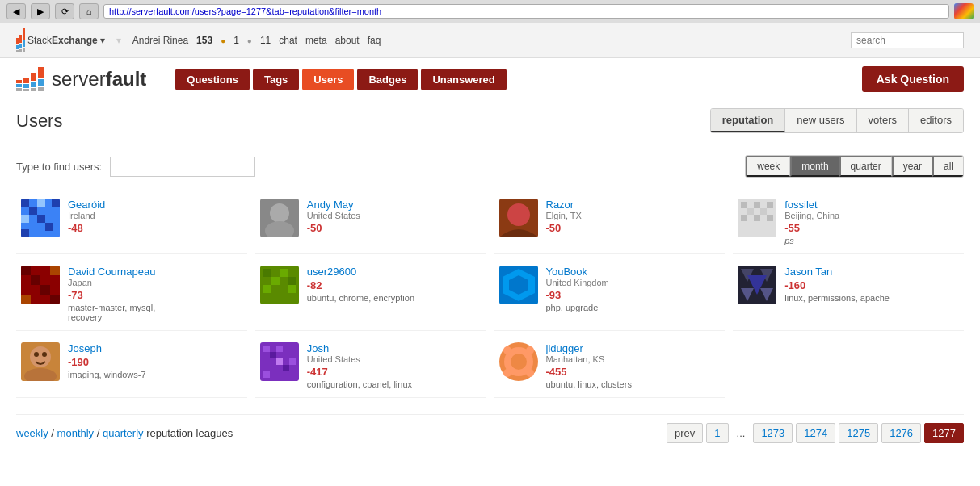 The image size is (980, 486). What do you see at coordinates (371, 294) in the screenshot?
I see `list-item: user29600 -82 ubuntu, chrome, encryption` at bounding box center [371, 294].